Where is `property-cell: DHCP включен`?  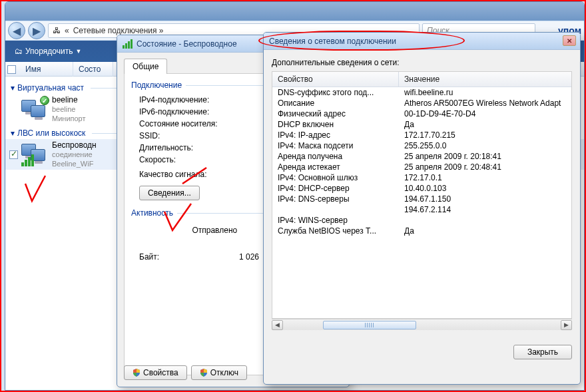
property-cell: DHCP включен is located at coordinates (336, 124).